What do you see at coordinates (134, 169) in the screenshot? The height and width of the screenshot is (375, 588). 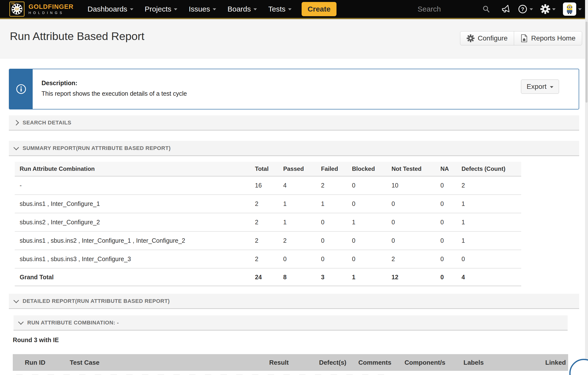 I see `col-run-attribute-combination: Run Attribute Combination` at bounding box center [134, 169].